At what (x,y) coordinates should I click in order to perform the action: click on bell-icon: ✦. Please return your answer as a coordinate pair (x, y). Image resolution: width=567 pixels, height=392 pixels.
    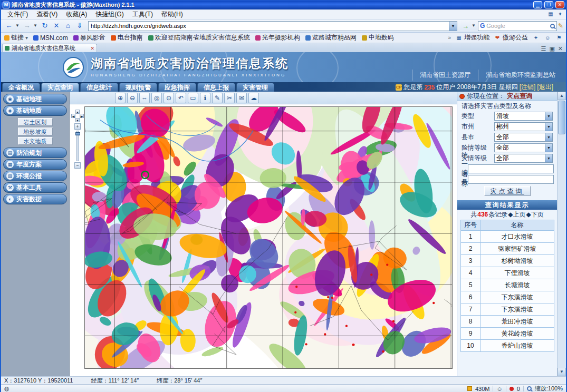
    Looking at the image, I should click on (536, 38).